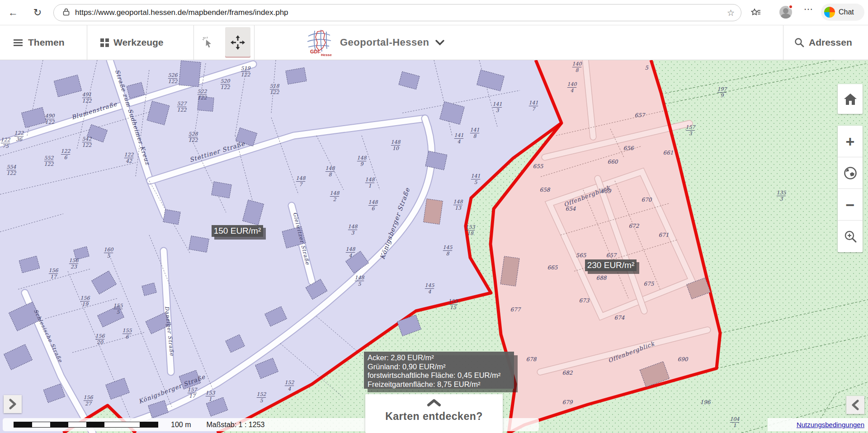  What do you see at coordinates (138, 42) in the screenshot?
I see `werkzeuge-label: Werkzeuge` at bounding box center [138, 42].